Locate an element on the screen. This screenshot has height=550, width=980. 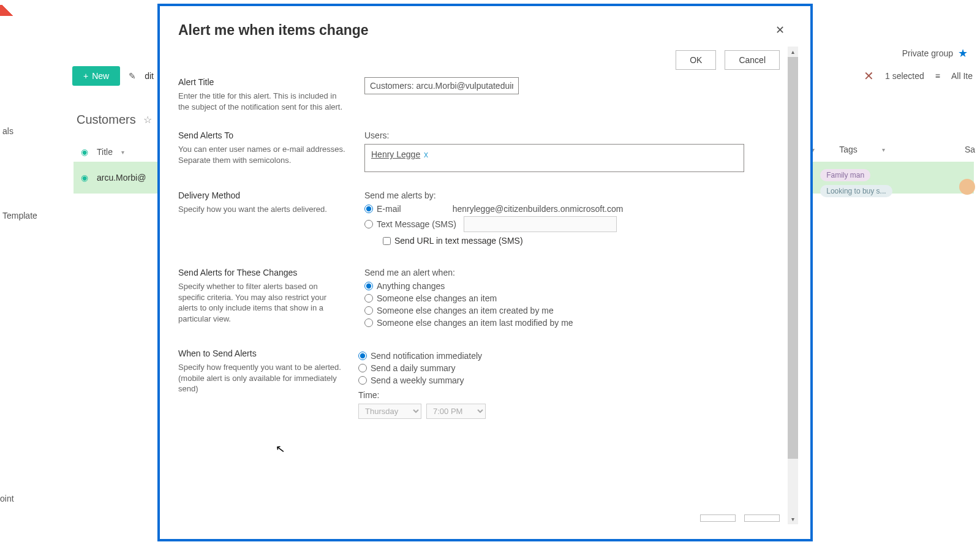
avatar is located at coordinates (967, 187).